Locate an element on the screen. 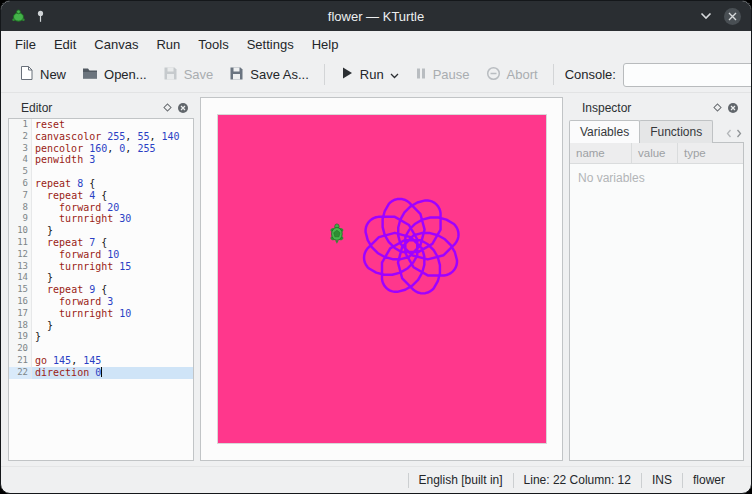 This screenshot has width=752, height=494. save-as-floppy-icon is located at coordinates (236, 75).